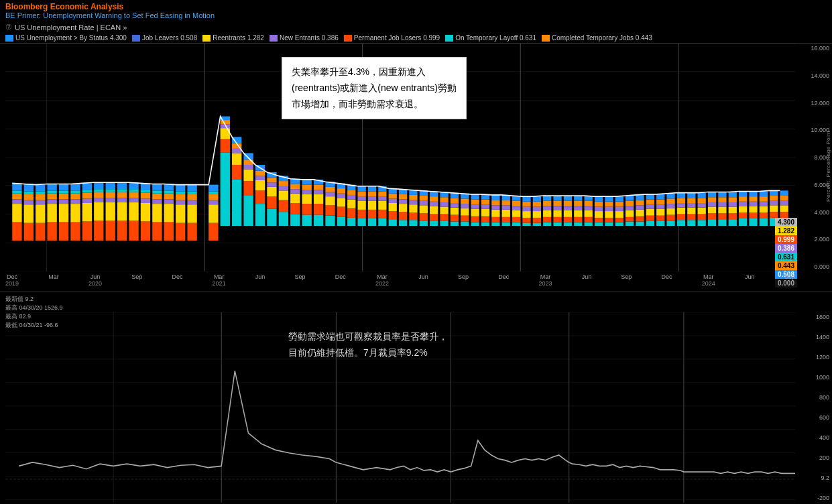 This screenshot has width=832, height=504. What do you see at coordinates (786, 223) in the screenshot?
I see `value-label: 4.300` at bounding box center [786, 223].